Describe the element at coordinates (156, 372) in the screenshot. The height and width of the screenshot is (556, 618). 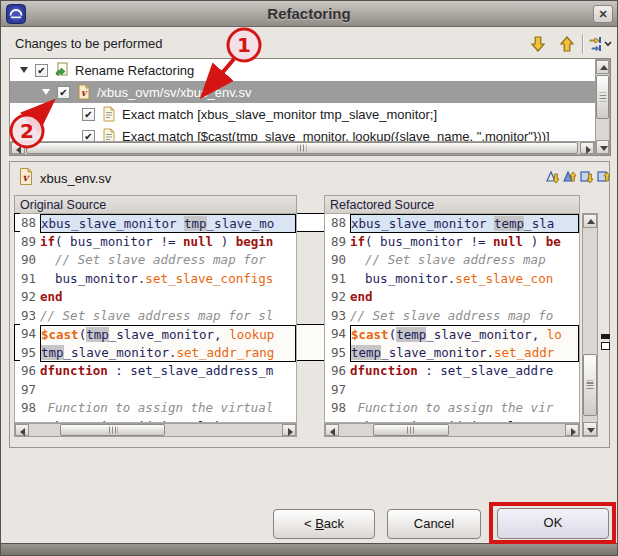
I see `code-line: 96dfunction : set_slave_address_m` at that location.